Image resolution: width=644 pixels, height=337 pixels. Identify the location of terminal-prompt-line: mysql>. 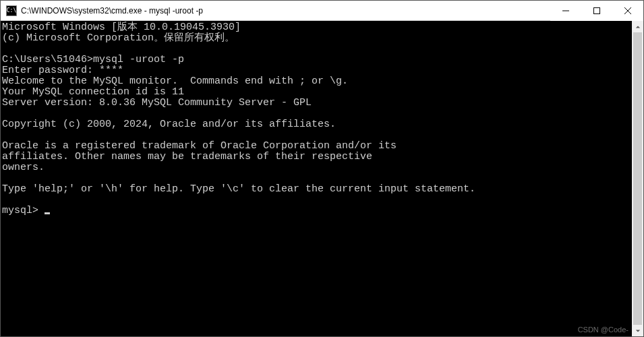
(317, 211).